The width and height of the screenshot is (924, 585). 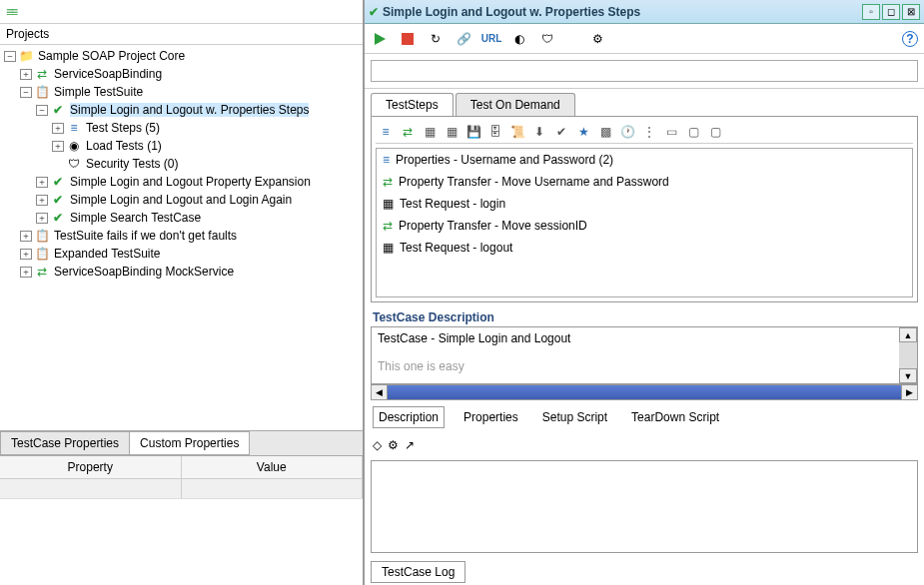 What do you see at coordinates (644, 507) in the screenshot?
I see `log-output` at bounding box center [644, 507].